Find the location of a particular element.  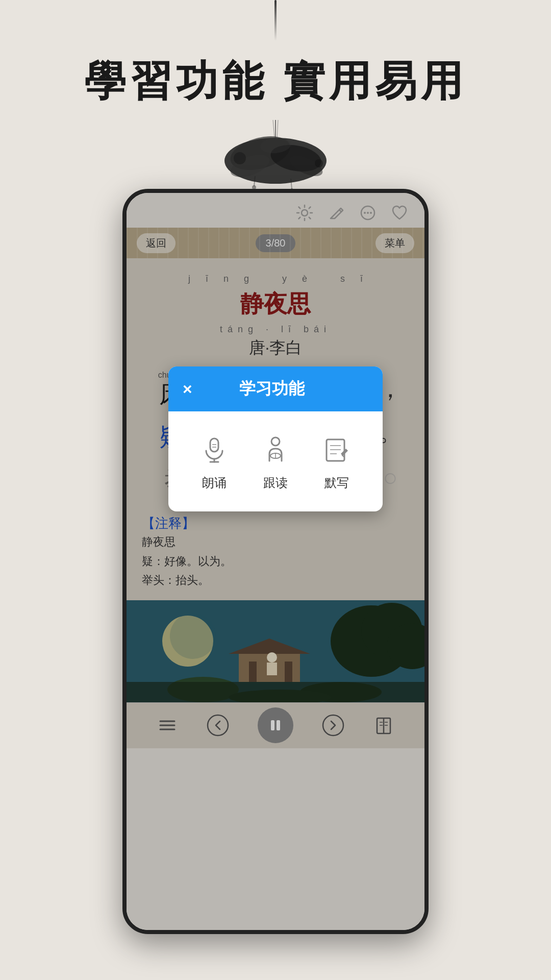

modal-close-button: × is located at coordinates (188, 389).